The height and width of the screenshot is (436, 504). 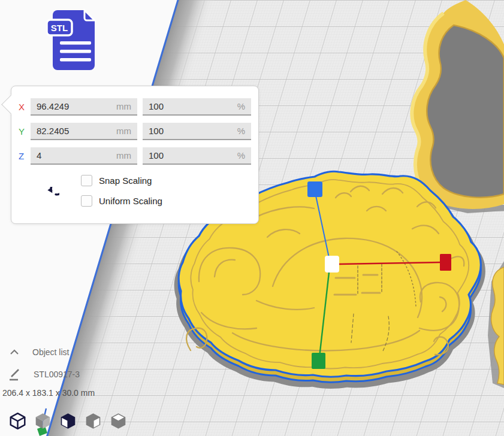 I want to click on cube-left-icon, so click(x=93, y=421).